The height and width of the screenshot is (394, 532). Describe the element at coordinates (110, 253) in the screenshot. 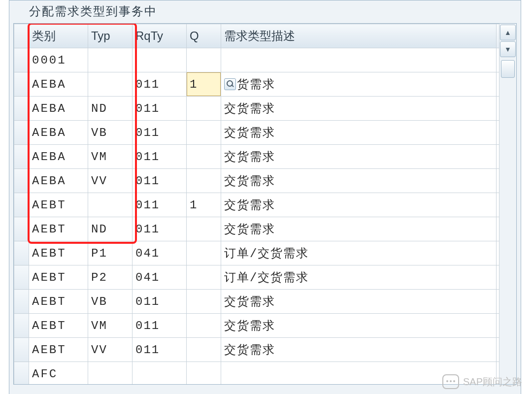

I see `cell-typ: P1` at that location.